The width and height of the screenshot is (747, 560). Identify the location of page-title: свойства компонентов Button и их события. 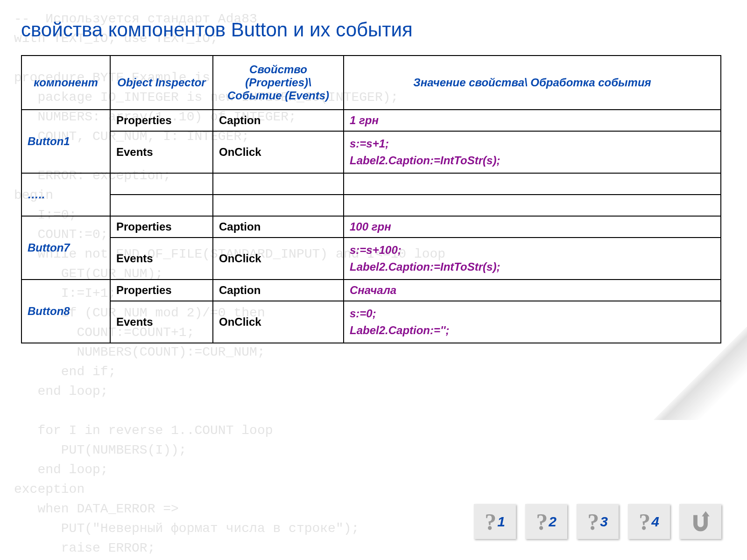
(374, 30).